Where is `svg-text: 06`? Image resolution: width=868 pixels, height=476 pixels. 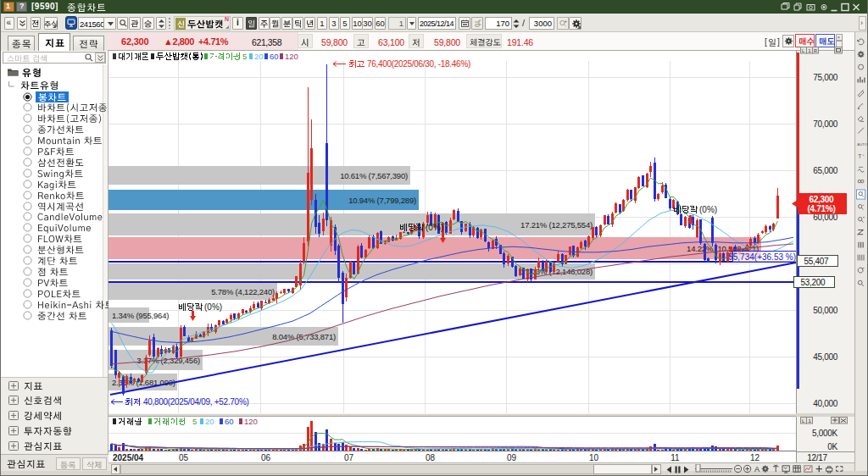 svg-text: 06 is located at coordinates (266, 457).